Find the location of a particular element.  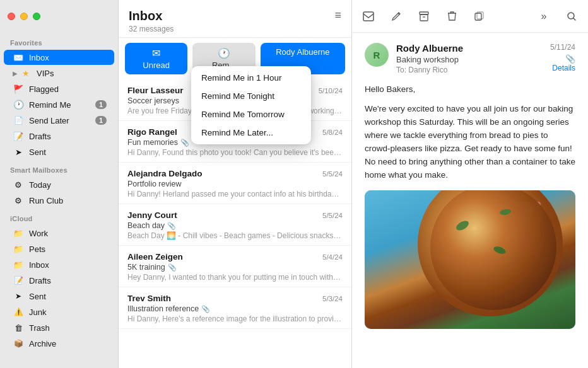

sidebar-item-send-later: 📄 Send Later 1 is located at coordinates (59, 120).